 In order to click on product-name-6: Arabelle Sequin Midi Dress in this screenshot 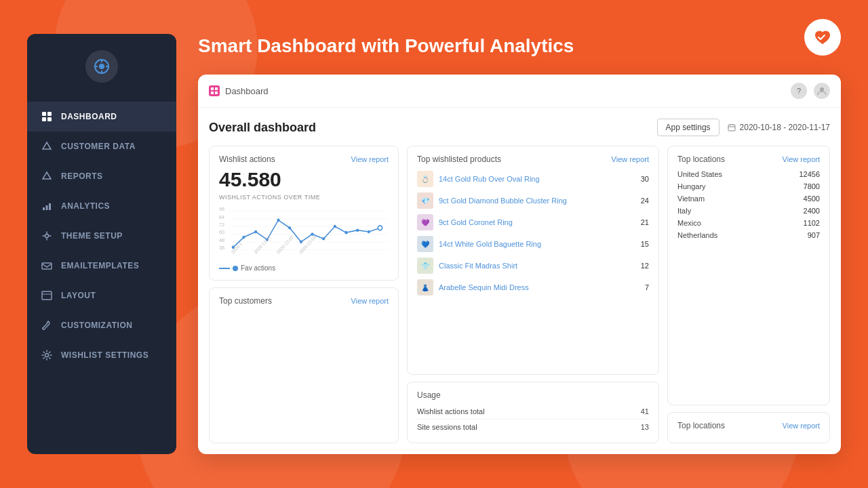, I will do `click(539, 287)`.